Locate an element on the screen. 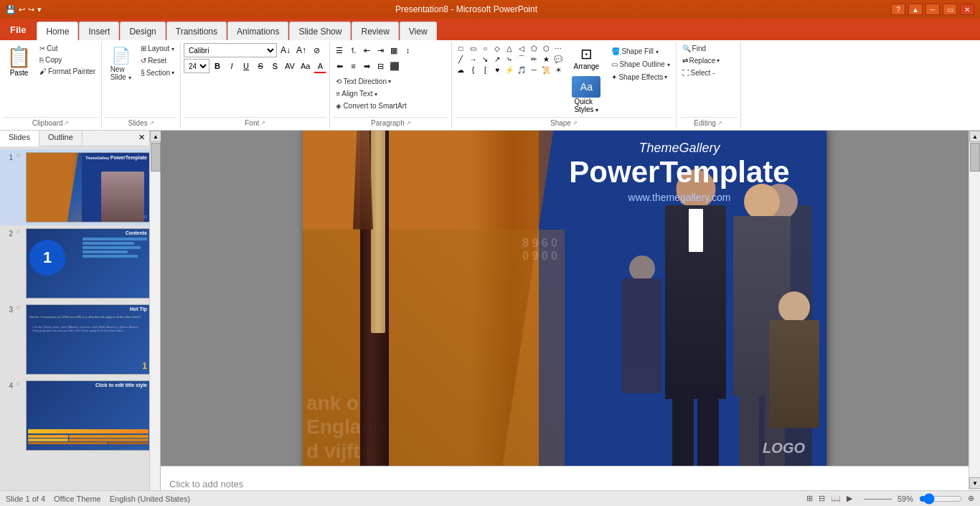 The image size is (980, 506). font-expand-icon: ↗ is located at coordinates (263, 123).